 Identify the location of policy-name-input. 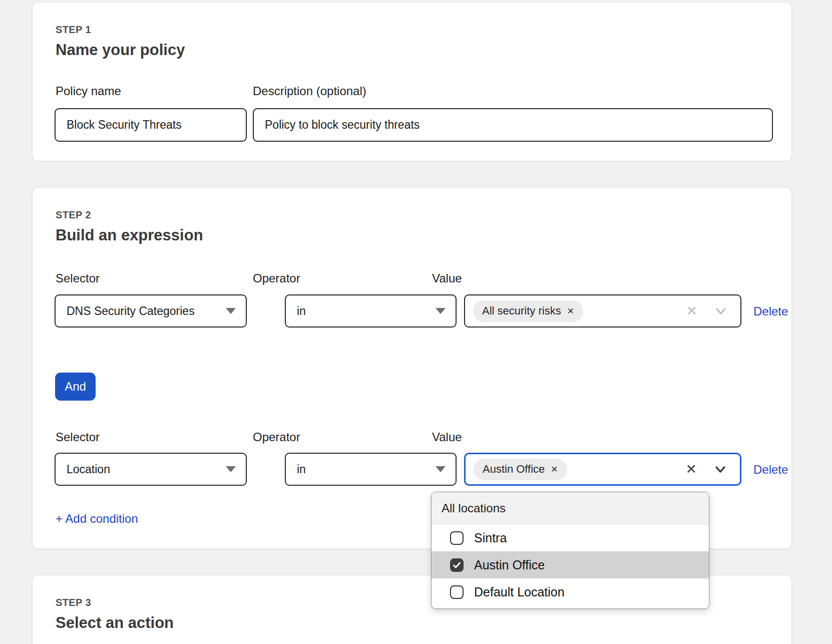
(151, 125).